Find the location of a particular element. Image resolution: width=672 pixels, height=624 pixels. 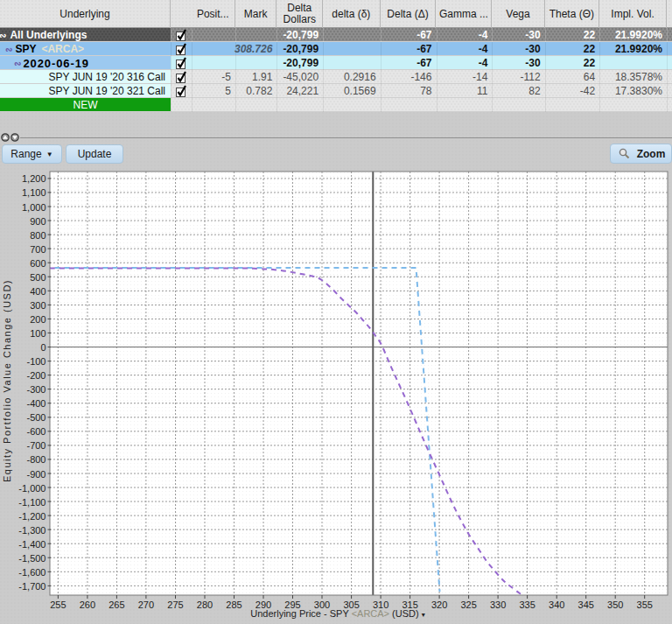

svg-text: 260 is located at coordinates (88, 605).